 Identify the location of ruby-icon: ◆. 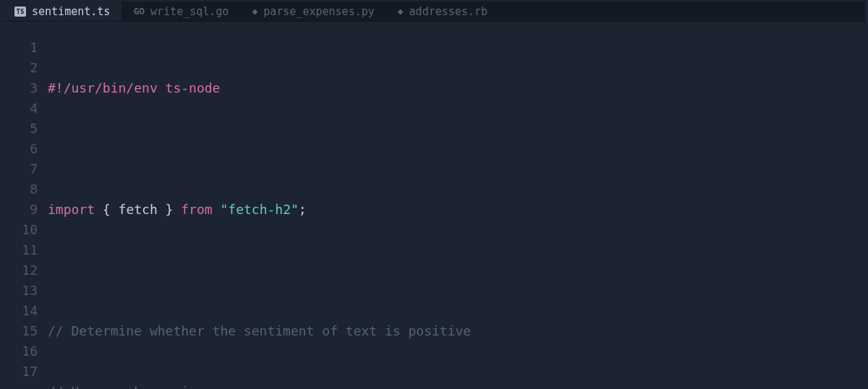
(401, 12).